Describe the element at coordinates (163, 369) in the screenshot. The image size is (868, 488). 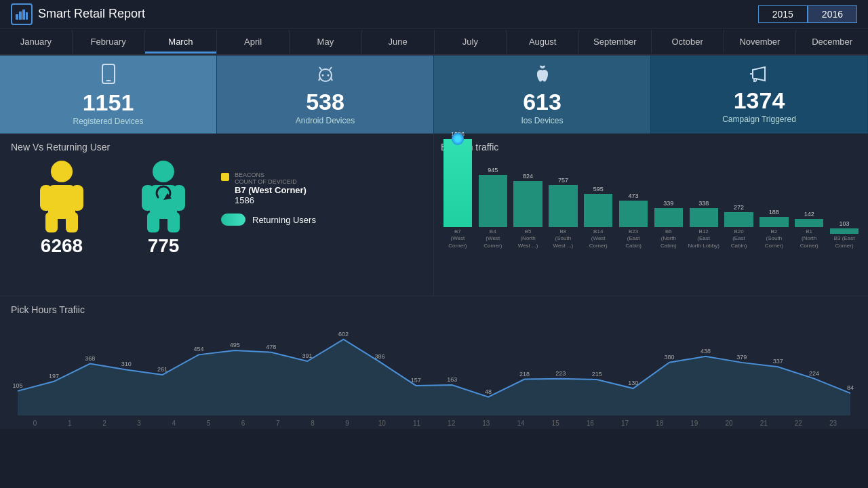
I see `data-point-label: 261` at that location.